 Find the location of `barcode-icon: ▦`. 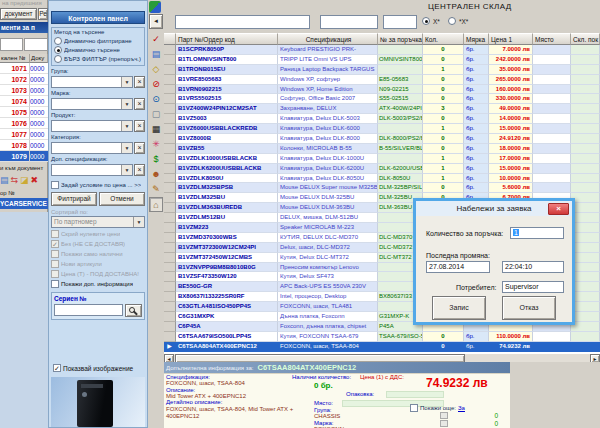

barcode-icon: ▦ is located at coordinates (156, 130).